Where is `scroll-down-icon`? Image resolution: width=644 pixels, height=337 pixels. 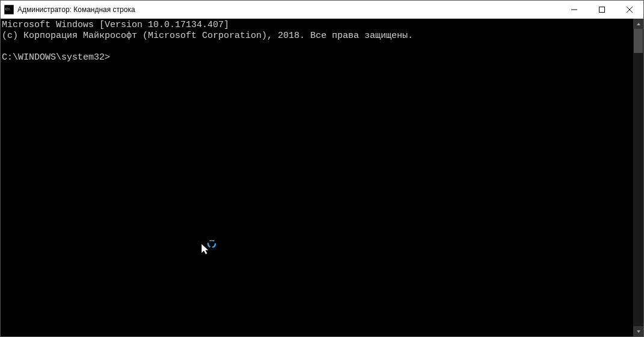
scroll-down-icon is located at coordinates (639, 332).